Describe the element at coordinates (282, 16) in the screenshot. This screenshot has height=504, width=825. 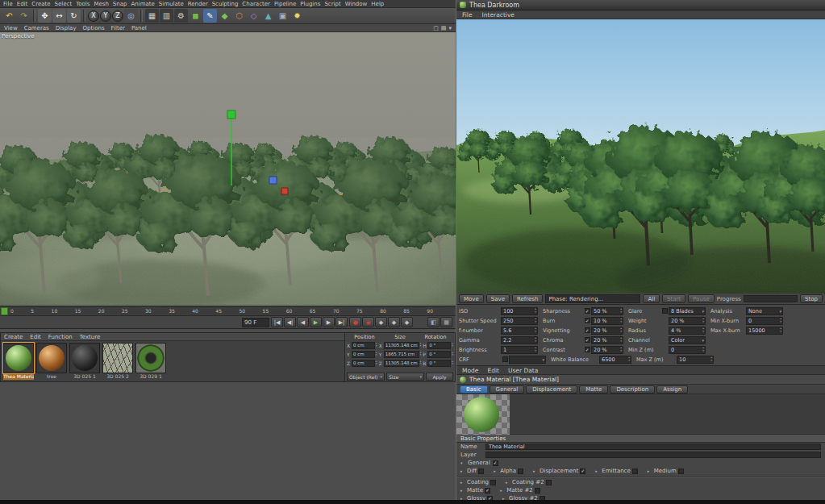
I see `add-camera-button: ▣` at that location.